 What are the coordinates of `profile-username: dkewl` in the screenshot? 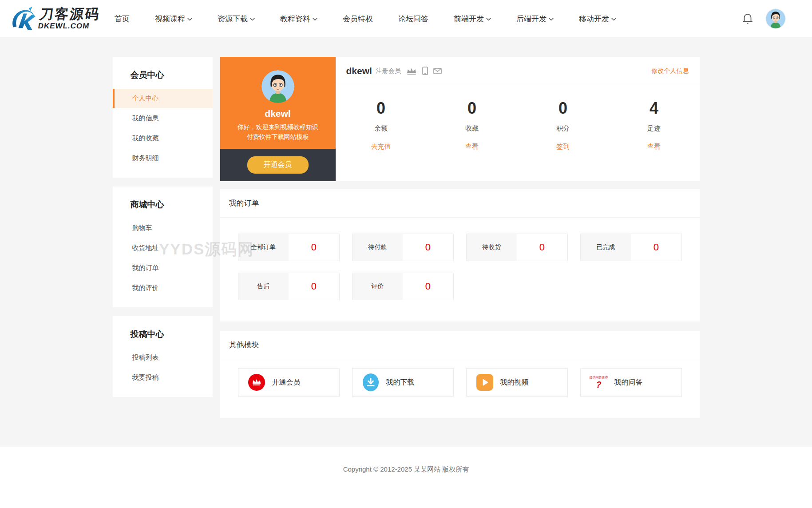 It's located at (359, 71).